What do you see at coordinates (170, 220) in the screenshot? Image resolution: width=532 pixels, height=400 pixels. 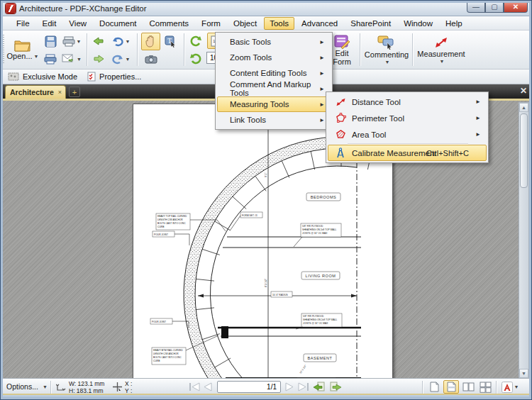 I see `svg-text: LENGTH C/W ANCHOR` at bounding box center [170, 220].